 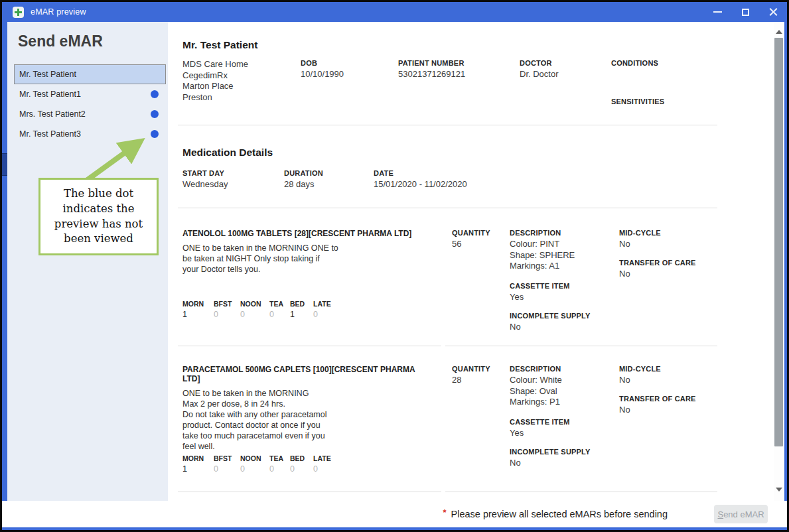 What do you see at coordinates (228, 153) in the screenshot?
I see `medication-details-title: Medication Details` at bounding box center [228, 153].